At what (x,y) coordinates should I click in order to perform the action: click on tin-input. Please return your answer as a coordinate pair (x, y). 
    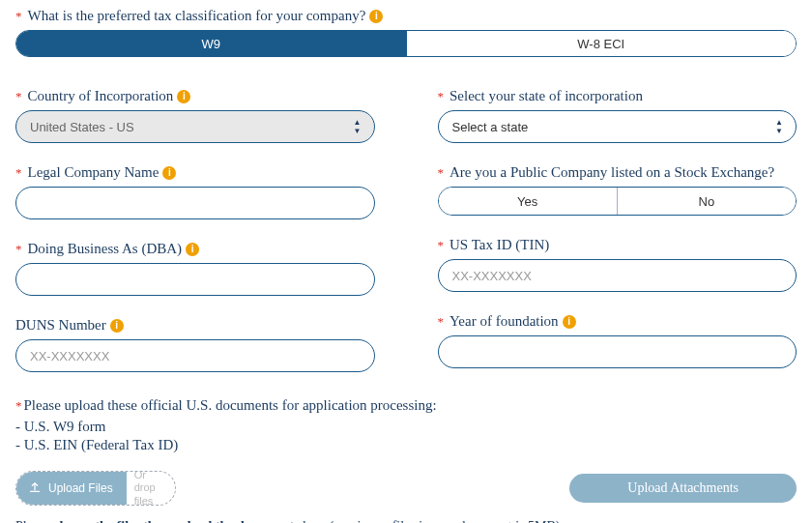
    Looking at the image, I should click on (618, 276).